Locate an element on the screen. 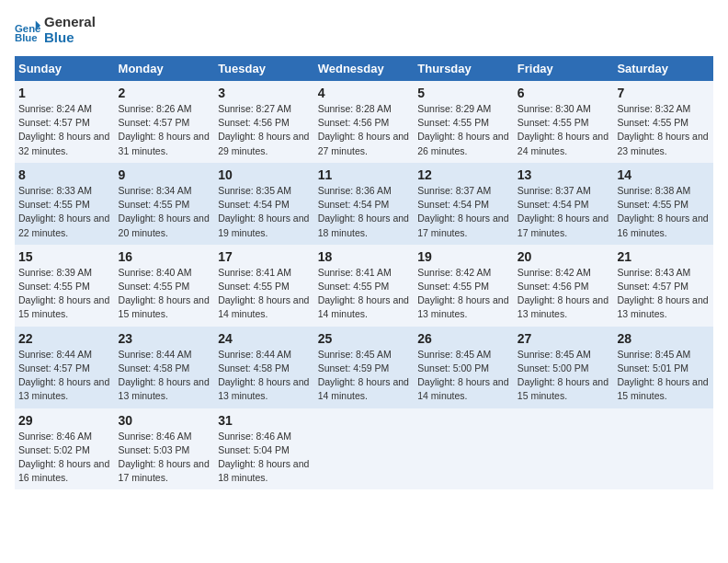 Image resolution: width=728 pixels, height=563 pixels. day-info: Sunrise: 8:42 AMSunset: 4:55 PMDaylight:… is located at coordinates (463, 294).